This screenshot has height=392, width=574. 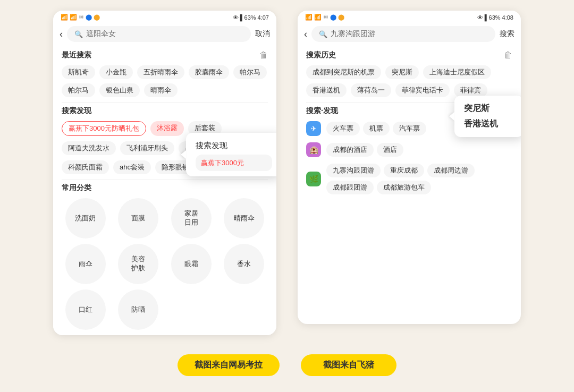 I want to click on tag-成都旅游包车: 成都旅游包车, so click(x=404, y=188).